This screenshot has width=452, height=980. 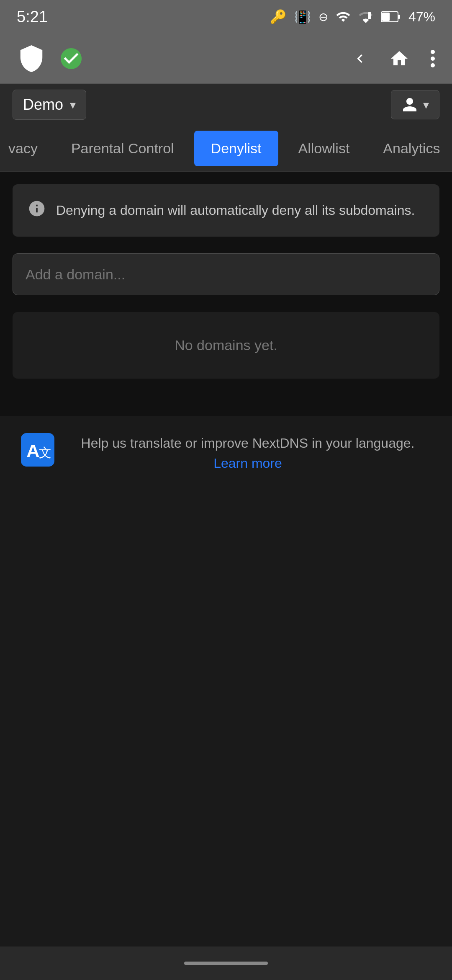 I want to click on dnd-icon: ⊖, so click(x=323, y=17).